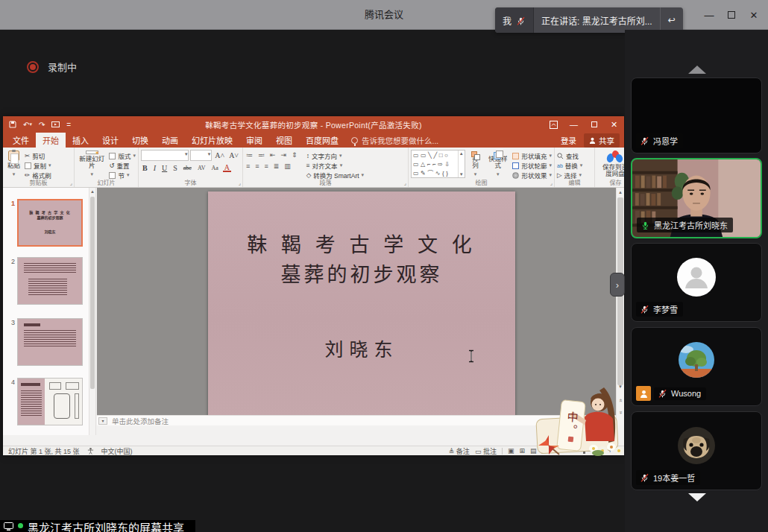 The height and width of the screenshot is (532, 768). What do you see at coordinates (45, 402) in the screenshot?
I see `thumbnail-row-4: 4` at bounding box center [45, 402].